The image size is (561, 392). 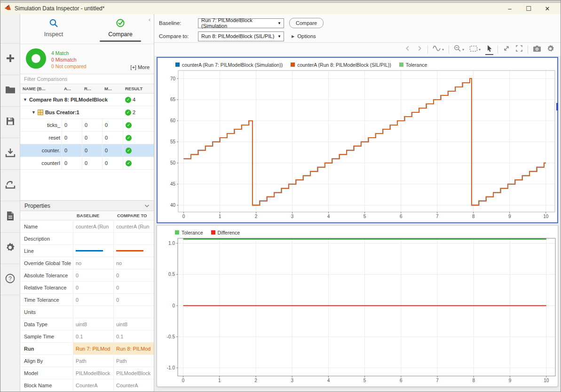 What do you see at coordinates (506, 49) in the screenshot?
I see `expand-icon` at bounding box center [506, 49].